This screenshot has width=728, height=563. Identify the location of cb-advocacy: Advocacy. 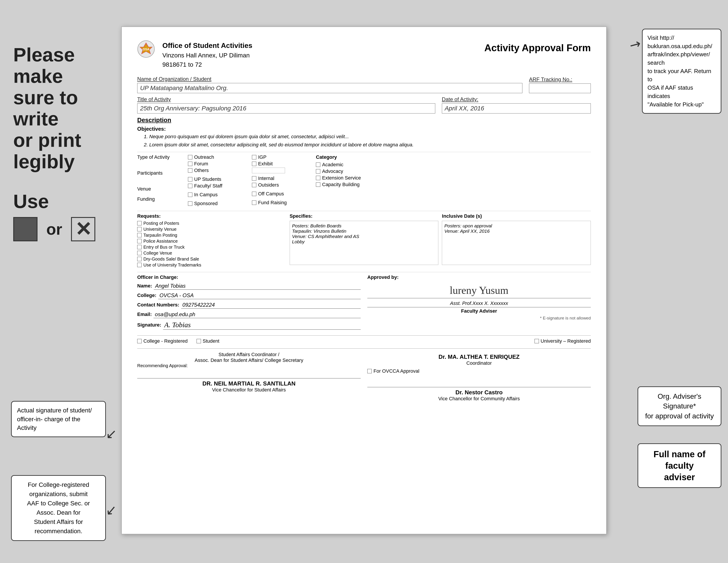
(347, 171).